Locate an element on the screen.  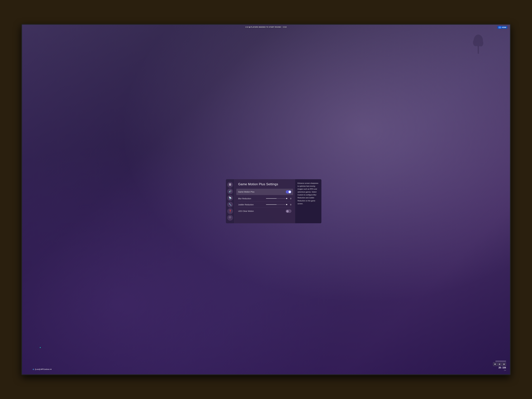
judder-reduction-slider is located at coordinates (277, 204).